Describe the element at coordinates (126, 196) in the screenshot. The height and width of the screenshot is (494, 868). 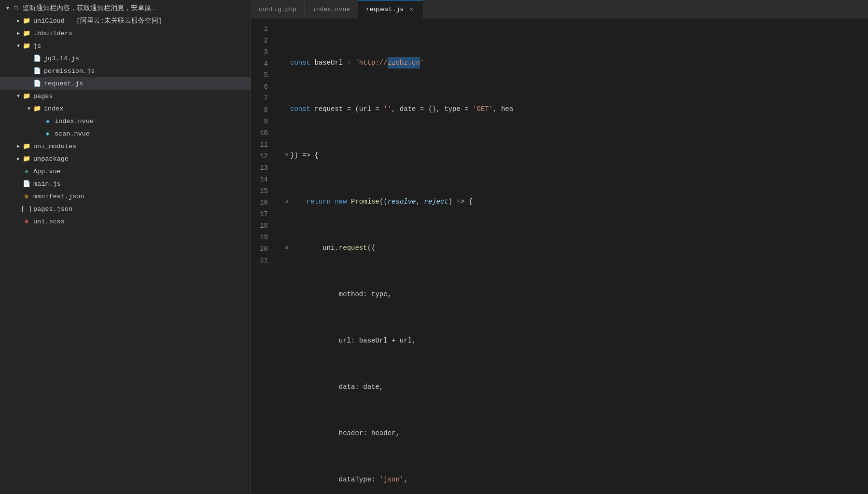
I see `sidebar-item-manifest: ⚙ manifest.json` at that location.